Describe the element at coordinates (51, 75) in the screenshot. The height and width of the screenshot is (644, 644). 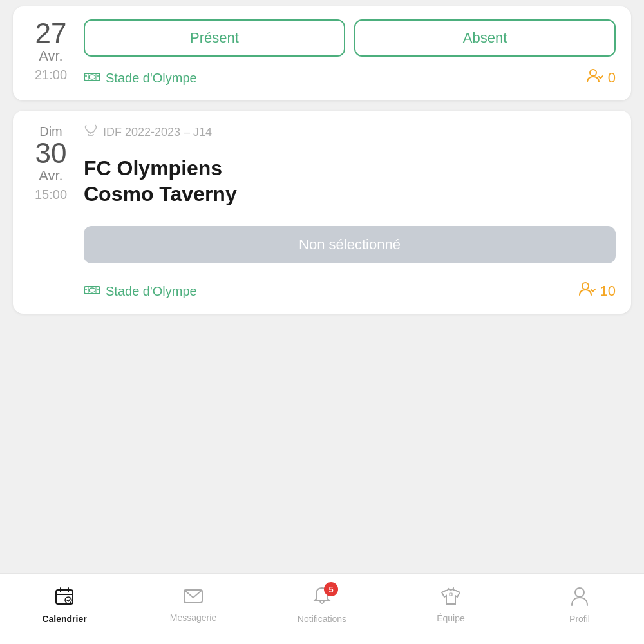
I see `time-1: 21:00` at that location.